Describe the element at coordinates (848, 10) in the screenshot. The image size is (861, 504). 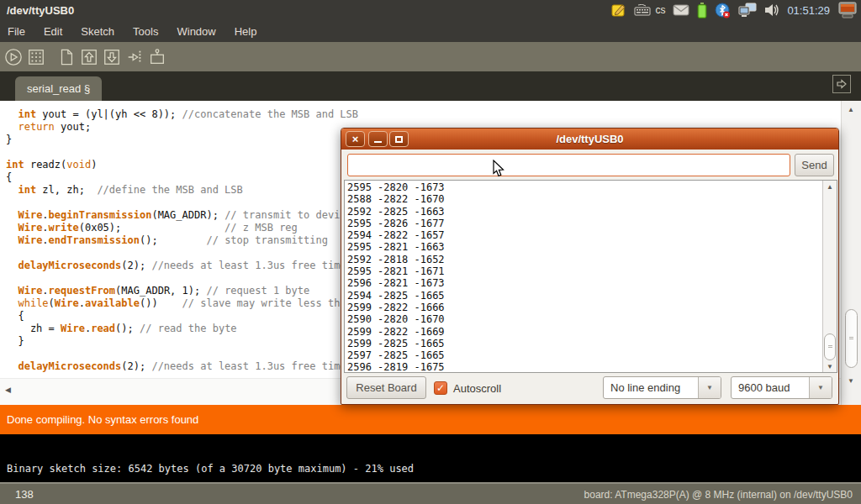
I see `session-icon` at that location.